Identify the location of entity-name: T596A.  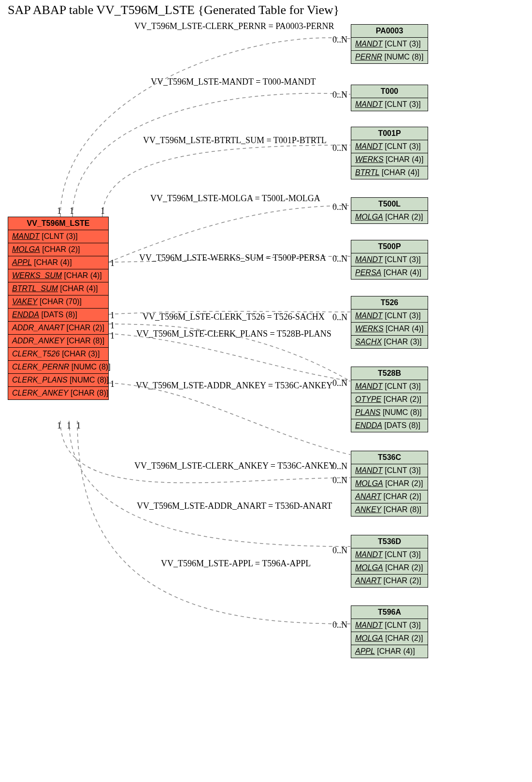
(389, 612).